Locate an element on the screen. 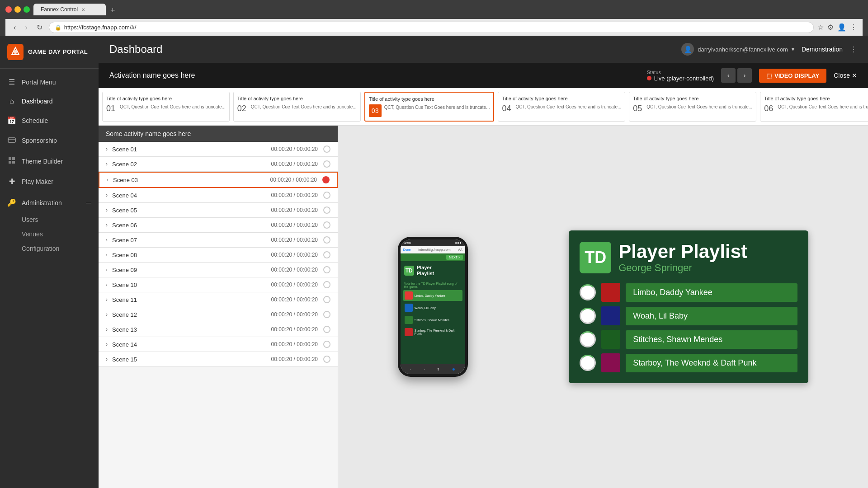  big-song-item-3: Stitches, Shawn Mendes is located at coordinates (689, 339).